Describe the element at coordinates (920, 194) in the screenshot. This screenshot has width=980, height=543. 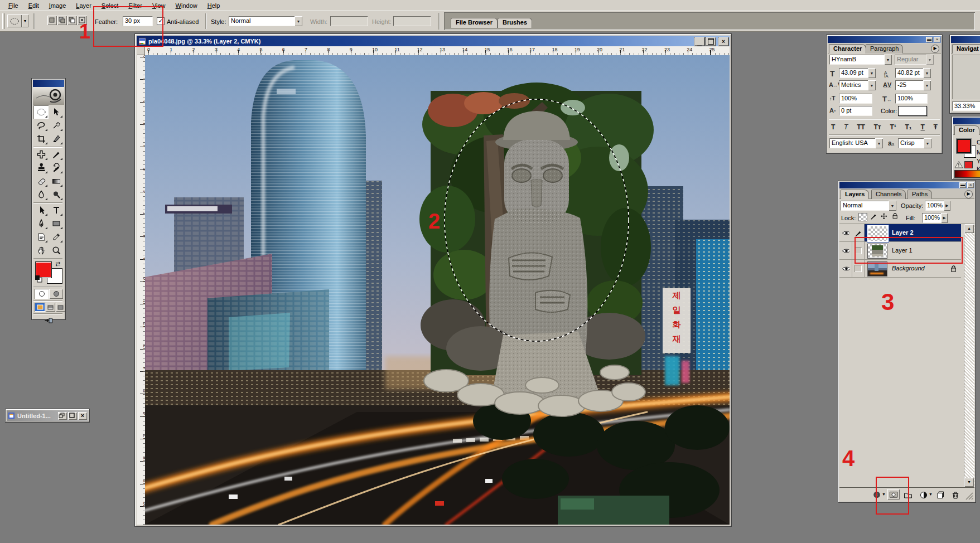
I see `tab-paths: Paths` at that location.